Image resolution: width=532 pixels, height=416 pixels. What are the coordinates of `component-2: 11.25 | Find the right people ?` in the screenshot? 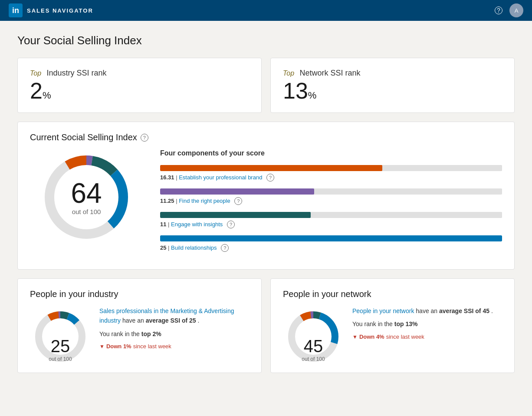 It's located at (331, 197).